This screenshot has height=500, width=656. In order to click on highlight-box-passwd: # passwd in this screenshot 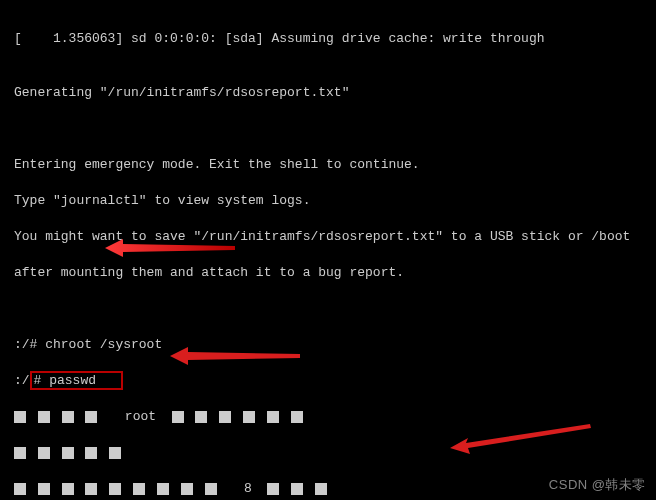, I will do `click(77, 380)`.